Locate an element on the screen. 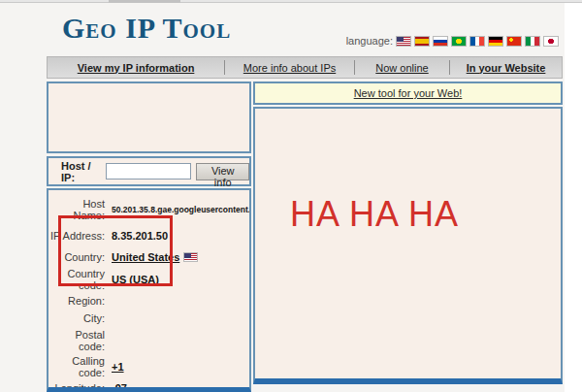  info-row-calling-code: Calling code: +1 is located at coordinates (149, 367).